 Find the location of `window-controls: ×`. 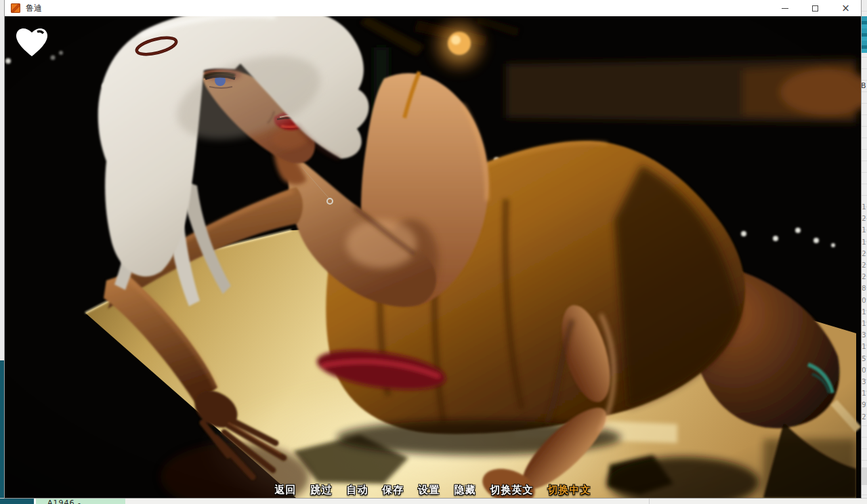

window-controls: × is located at coordinates (816, 8).